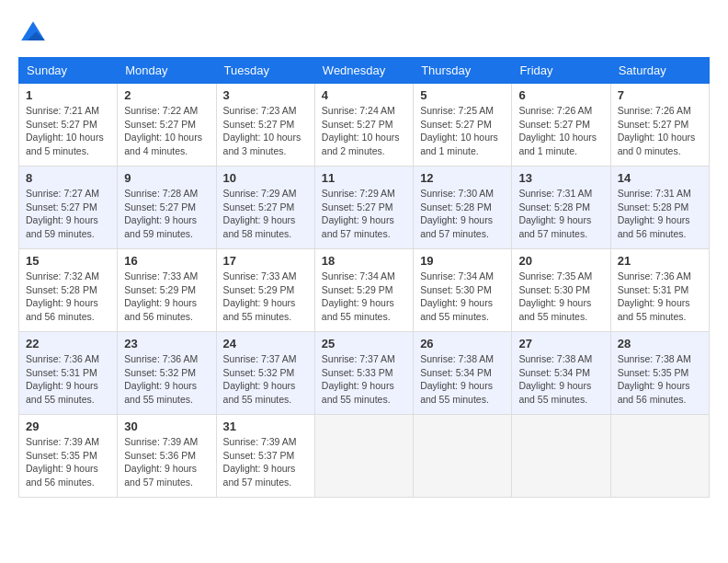 This screenshot has height=563, width=728. What do you see at coordinates (68, 462) in the screenshot?
I see `day-info: Sunrise: 7:39 AMSunset: 5:35 PMDaylight:…` at bounding box center [68, 462].